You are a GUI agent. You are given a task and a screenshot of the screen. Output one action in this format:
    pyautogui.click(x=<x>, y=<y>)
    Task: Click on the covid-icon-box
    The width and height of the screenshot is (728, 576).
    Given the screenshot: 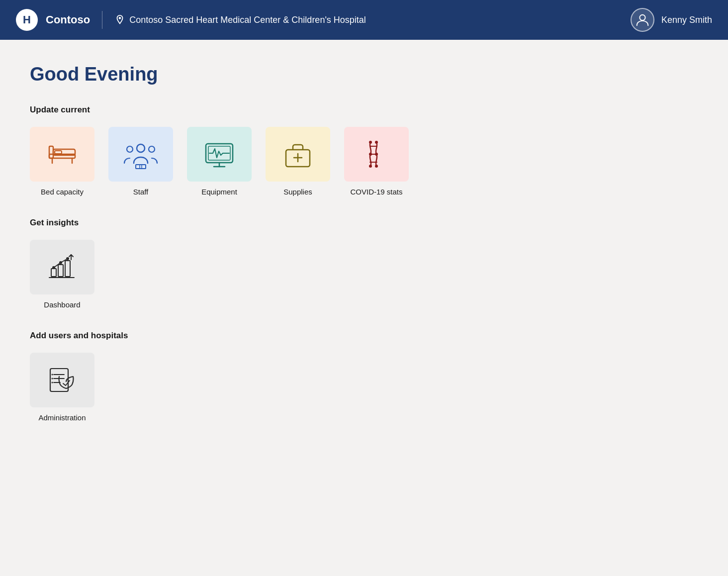 What is the action you would take?
    pyautogui.click(x=376, y=154)
    